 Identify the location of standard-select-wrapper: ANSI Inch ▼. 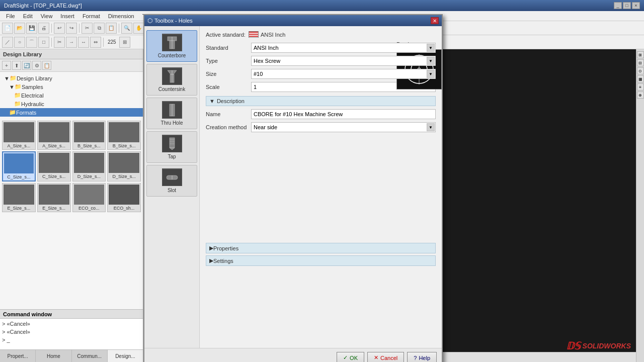
(343, 48).